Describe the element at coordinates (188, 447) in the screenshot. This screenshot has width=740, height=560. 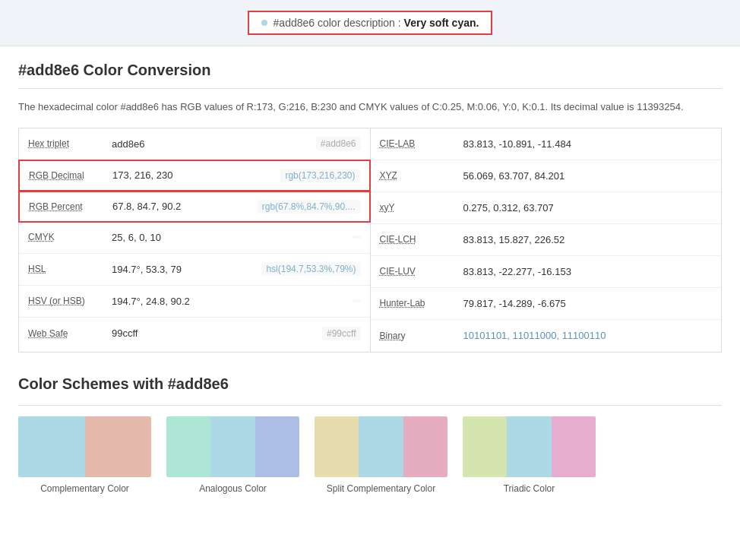
I see `swatch-a1` at that location.